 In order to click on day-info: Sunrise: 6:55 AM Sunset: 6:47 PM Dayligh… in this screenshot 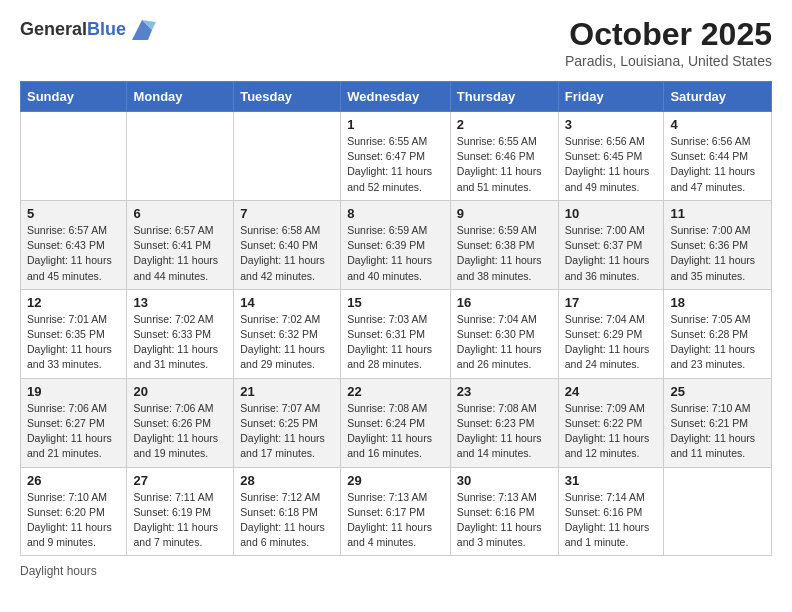, I will do `click(396, 164)`.